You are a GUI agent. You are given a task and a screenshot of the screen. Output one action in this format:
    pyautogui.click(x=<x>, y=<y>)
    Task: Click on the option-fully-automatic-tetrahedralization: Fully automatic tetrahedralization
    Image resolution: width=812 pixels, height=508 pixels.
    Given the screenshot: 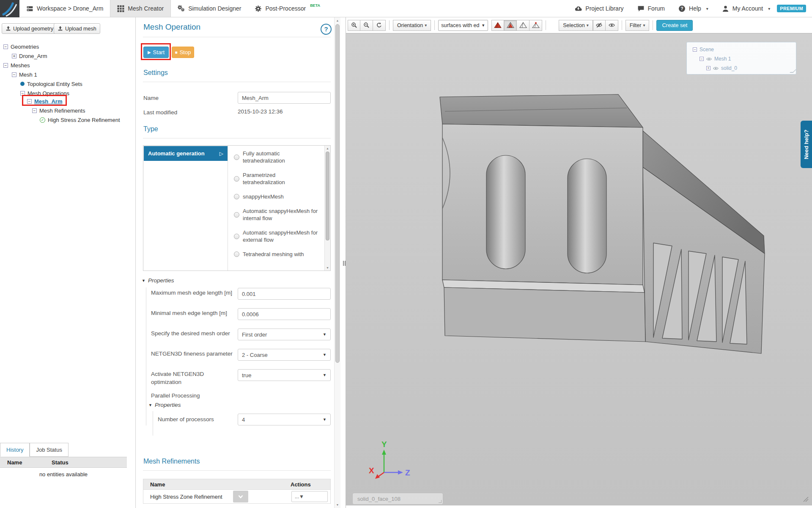 What is the action you would take?
    pyautogui.click(x=277, y=157)
    